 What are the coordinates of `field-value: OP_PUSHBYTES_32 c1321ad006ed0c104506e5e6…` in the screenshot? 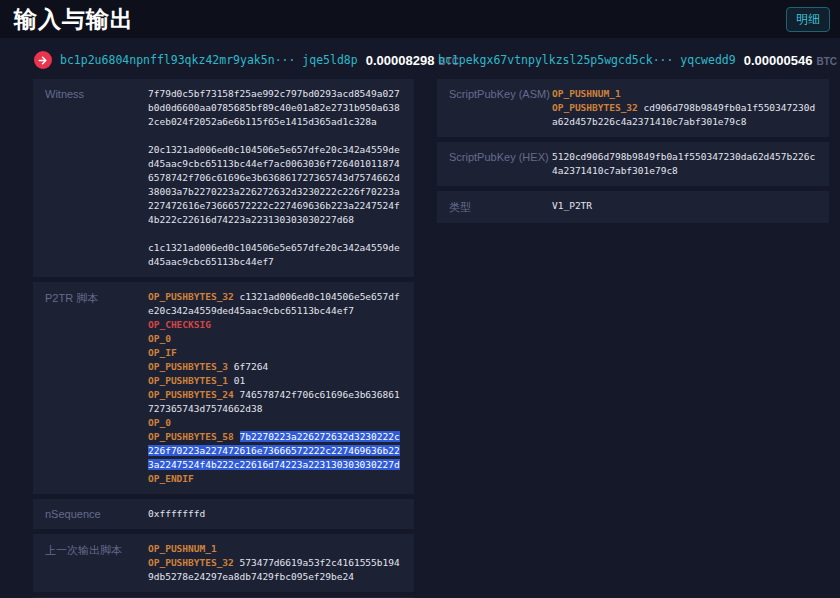 It's located at (275, 388).